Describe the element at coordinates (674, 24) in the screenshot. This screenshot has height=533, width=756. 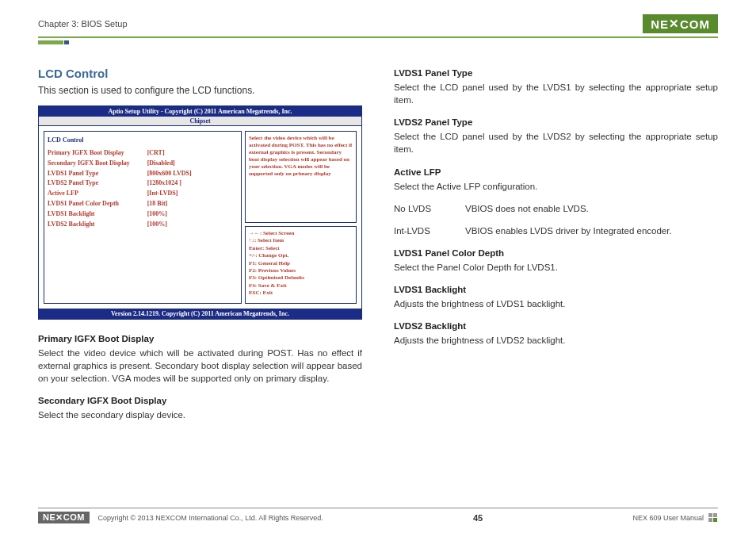
I see `brand-x-icon: ✕` at that location.